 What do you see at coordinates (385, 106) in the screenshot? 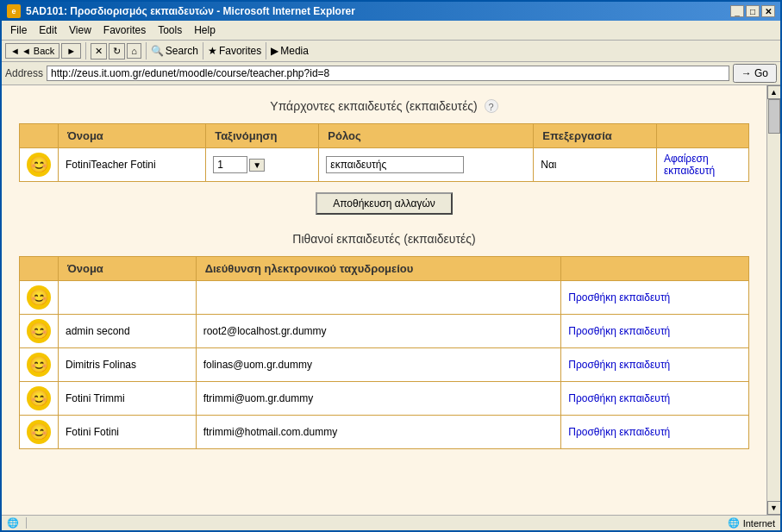
I see `section1-title: Υπάρχοντες εκπαιδευτές (εκπαιδευτές) ?` at bounding box center [385, 106].